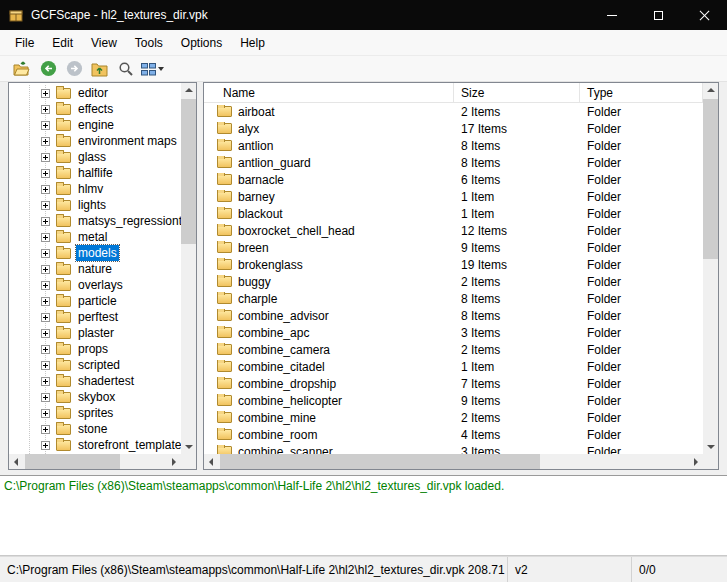 The image size is (727, 582). Describe the element at coordinates (454, 162) in the screenshot. I see `list-row: antlion_guard 8 Items Folder` at that location.